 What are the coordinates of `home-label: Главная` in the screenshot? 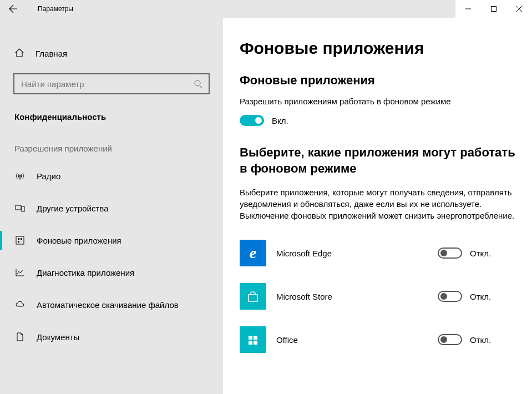 It's located at (51, 53).